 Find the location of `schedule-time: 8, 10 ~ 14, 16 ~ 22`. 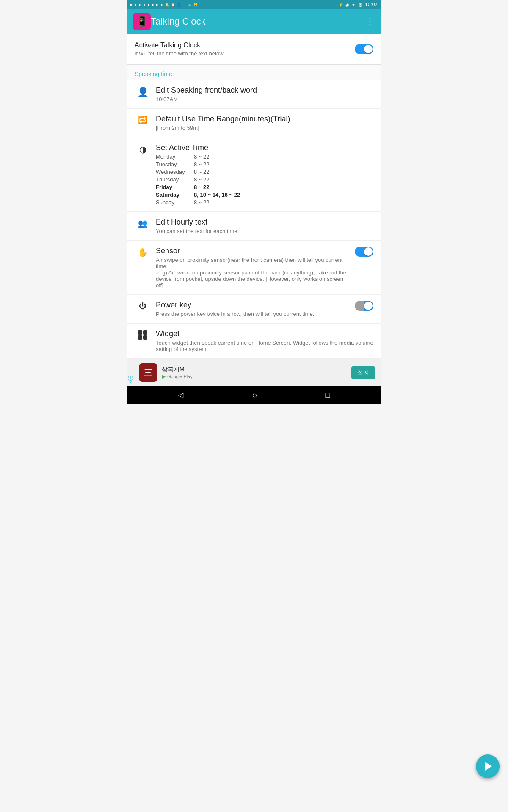

schedule-time: 8, 10 ~ 14, 16 ~ 22 is located at coordinates (217, 195).